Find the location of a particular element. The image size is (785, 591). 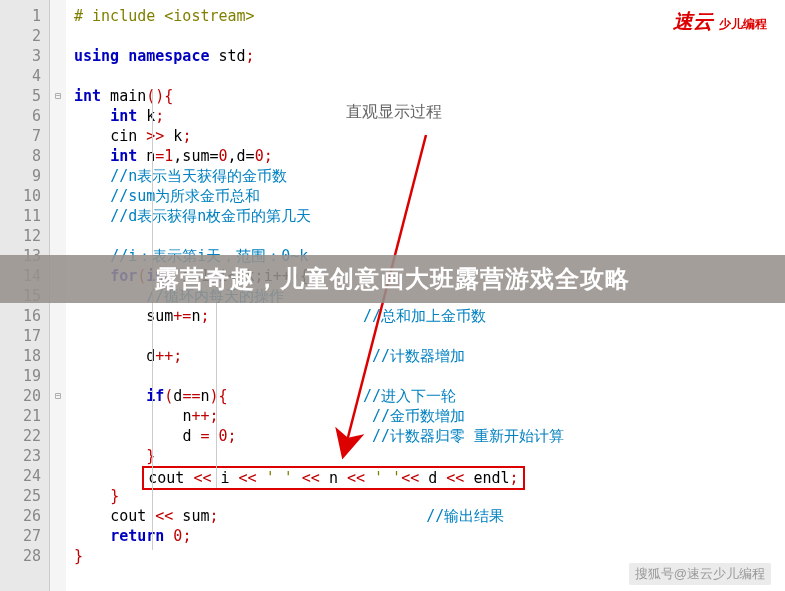

line-number: 7 is located at coordinates (22, 136).